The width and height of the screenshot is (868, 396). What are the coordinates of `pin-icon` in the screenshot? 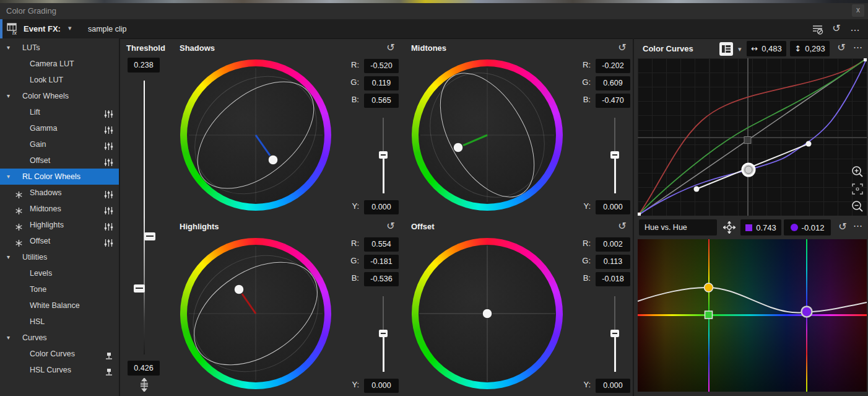 It's located at (109, 374).